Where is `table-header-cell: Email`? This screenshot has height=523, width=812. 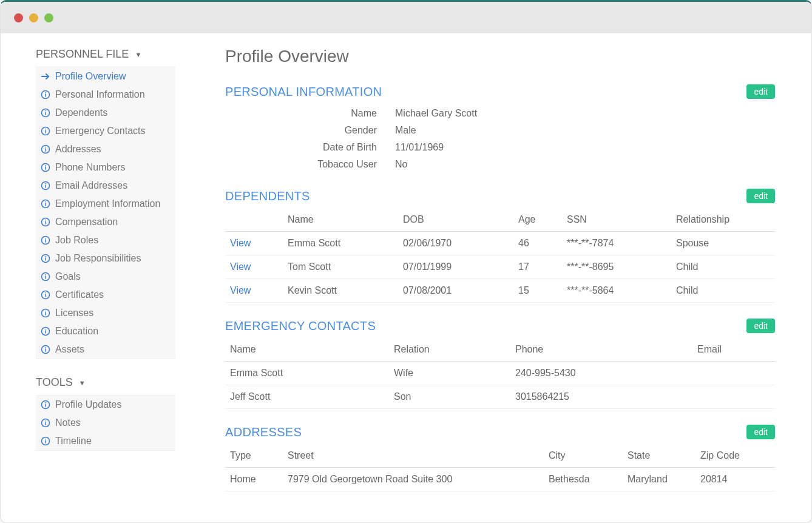
table-header-cell: Email is located at coordinates (734, 349).